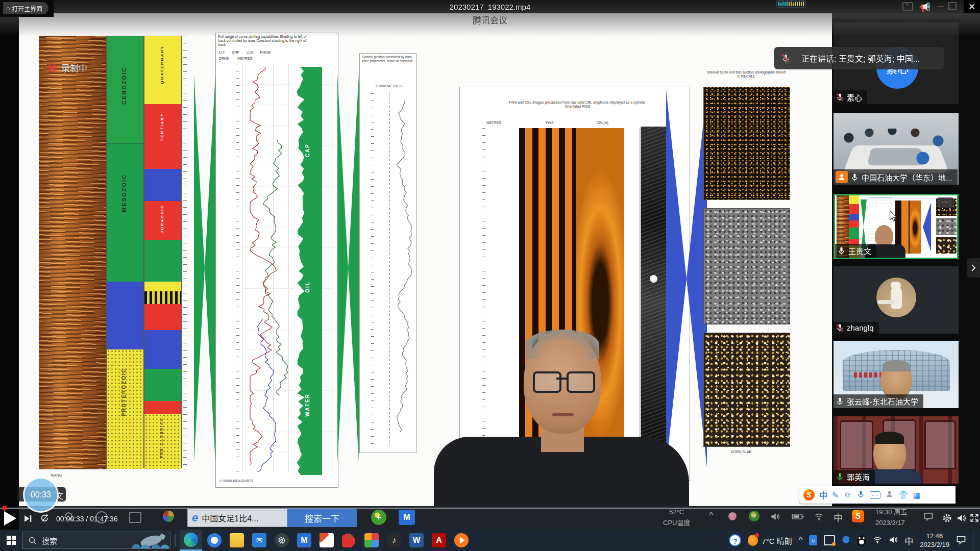 This screenshot has width=980, height=551. Describe the element at coordinates (96, 540) in the screenshot. I see `taskbar-search-box: 搜索` at that location.